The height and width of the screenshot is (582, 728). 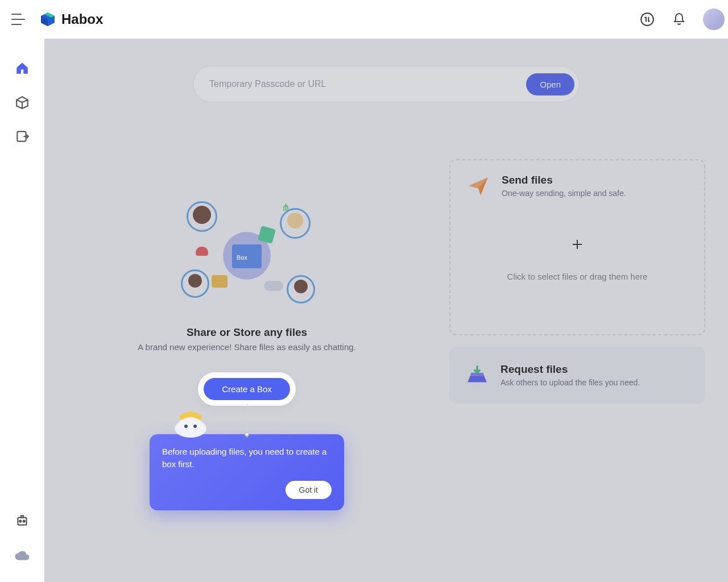 I want to click on mascot-icon, so click(x=191, y=422).